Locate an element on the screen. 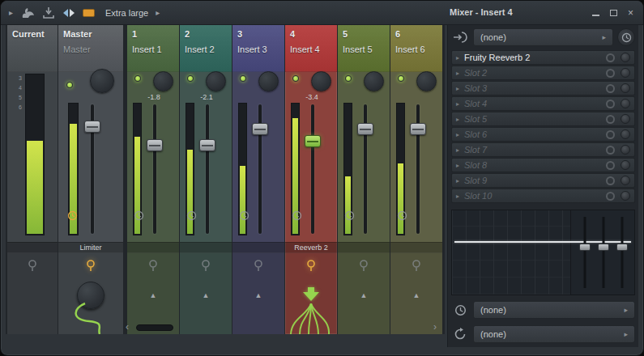 Image resolution: width=644 pixels, height=356 pixels. mixer-channel: 1 Insert 1 -1.8 ▲ is located at coordinates (153, 180).